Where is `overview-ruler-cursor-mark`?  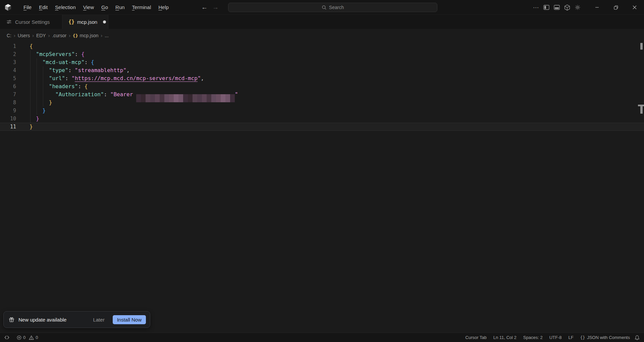
overview-ruler-cursor-mark is located at coordinates (641, 110).